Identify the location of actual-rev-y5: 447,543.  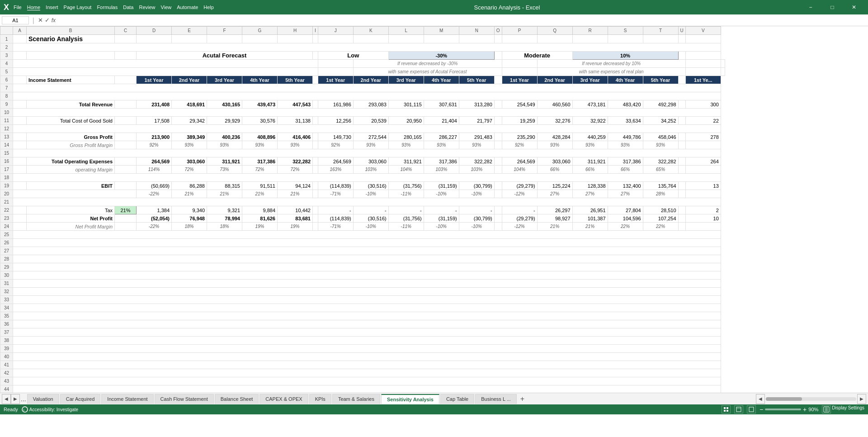
(295, 104).